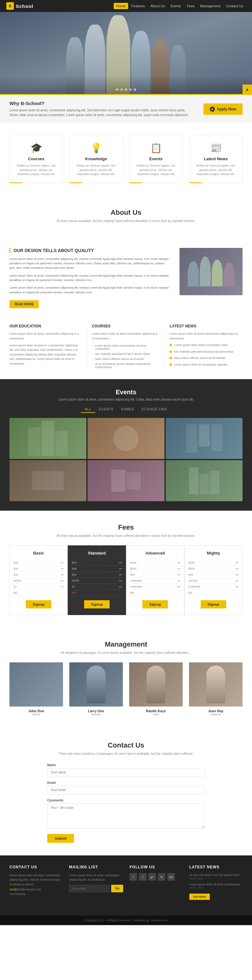  What do you see at coordinates (126, 678) in the screenshot?
I see `management-section: Management At variations of passages of …` at bounding box center [126, 678].